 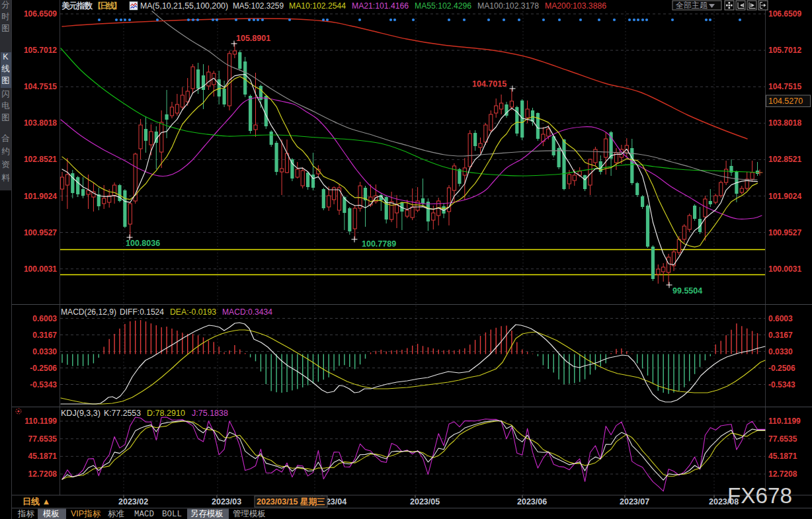 What do you see at coordinates (247, 312) in the screenshot?
I see `svg-text: MACD:0.3434` at bounding box center [247, 312].